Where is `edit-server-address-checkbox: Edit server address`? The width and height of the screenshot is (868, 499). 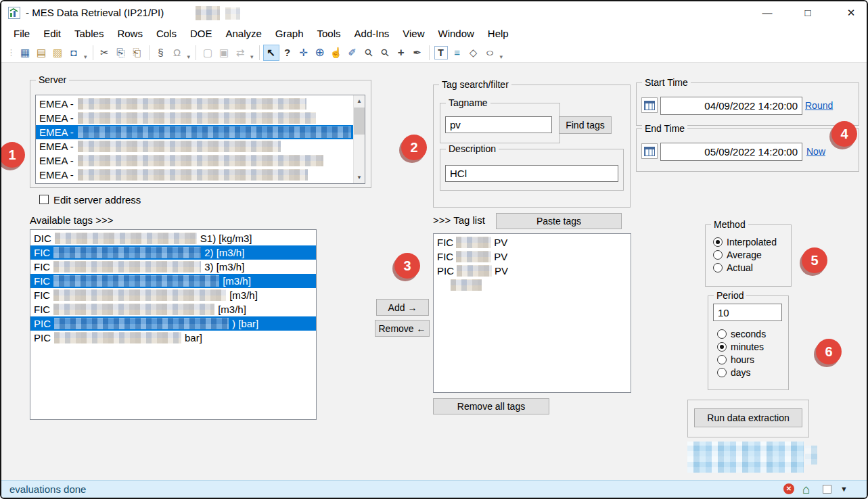
edit-server-address-checkbox: Edit server address is located at coordinates (90, 199).